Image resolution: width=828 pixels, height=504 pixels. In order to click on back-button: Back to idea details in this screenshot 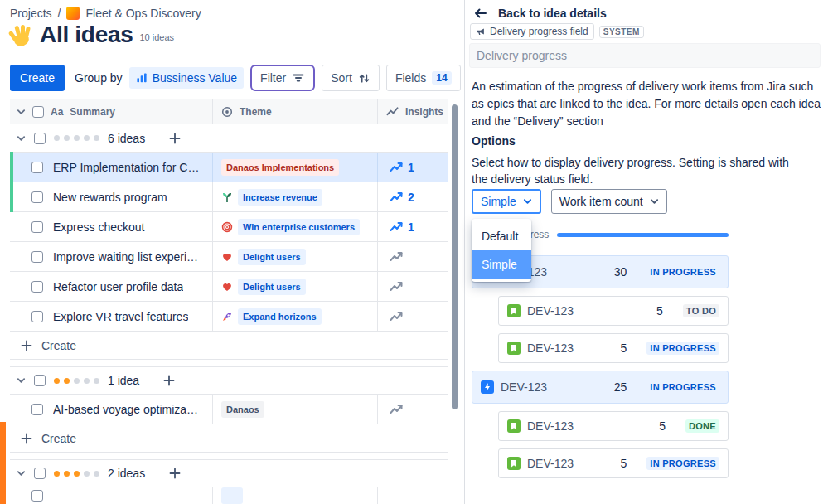, I will do `click(540, 13)`.